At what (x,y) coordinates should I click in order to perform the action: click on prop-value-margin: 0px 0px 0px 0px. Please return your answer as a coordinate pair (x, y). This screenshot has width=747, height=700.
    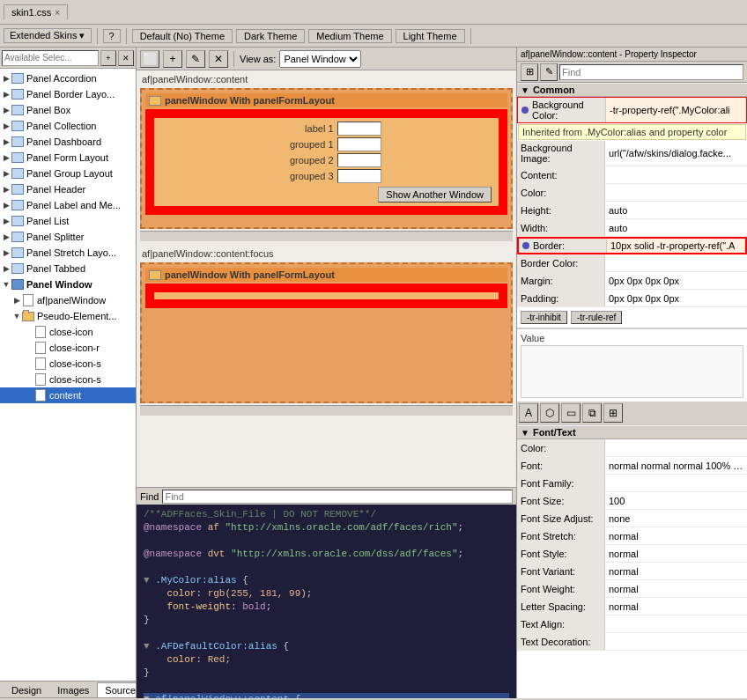
    Looking at the image, I should click on (677, 280).